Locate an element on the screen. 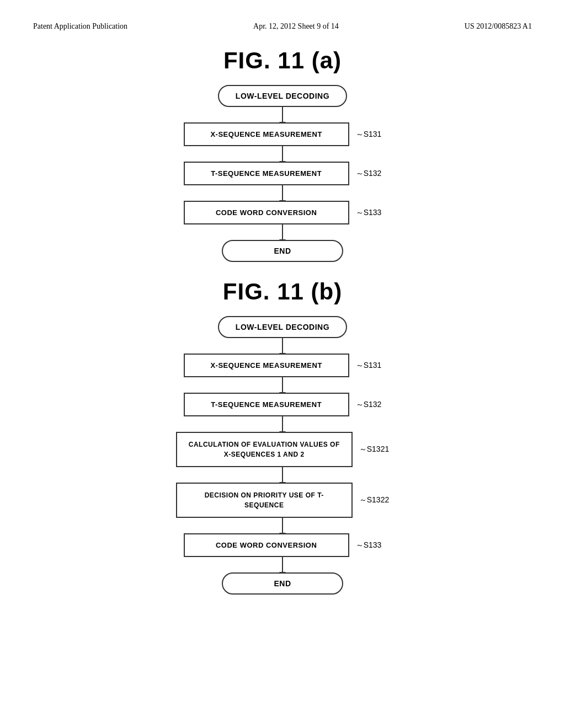 The width and height of the screenshot is (565, 728). fig11b-terminal-end: END is located at coordinates (282, 584).